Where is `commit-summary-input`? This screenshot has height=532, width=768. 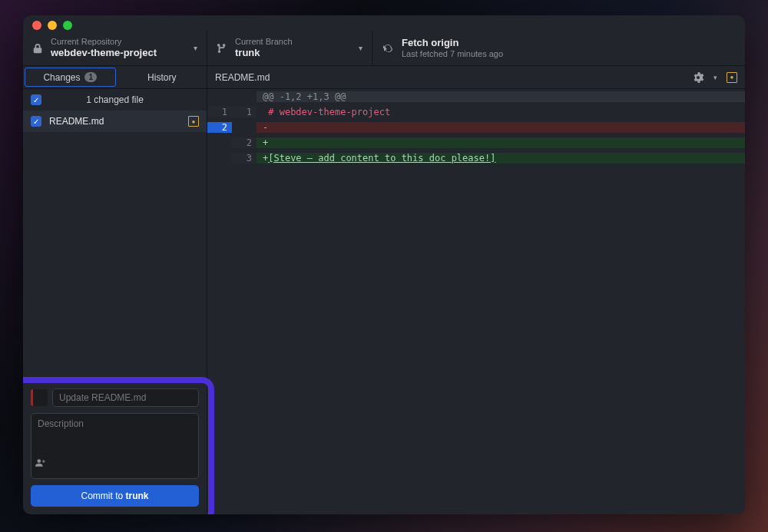 commit-summary-input is located at coordinates (126, 398).